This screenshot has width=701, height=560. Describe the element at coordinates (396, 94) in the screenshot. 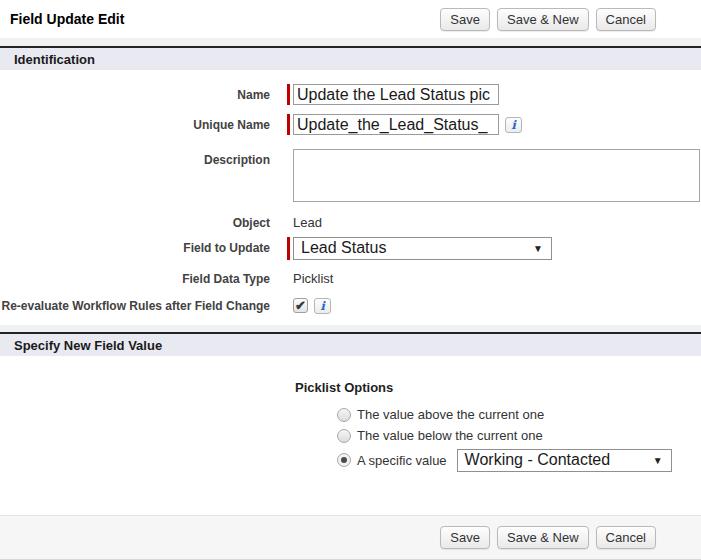

I see `name-input` at that location.